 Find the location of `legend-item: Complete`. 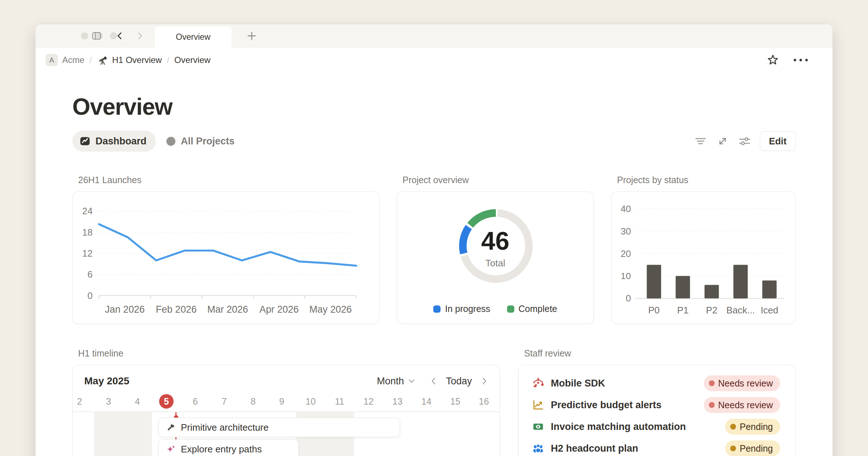

legend-item: Complete is located at coordinates (532, 309).